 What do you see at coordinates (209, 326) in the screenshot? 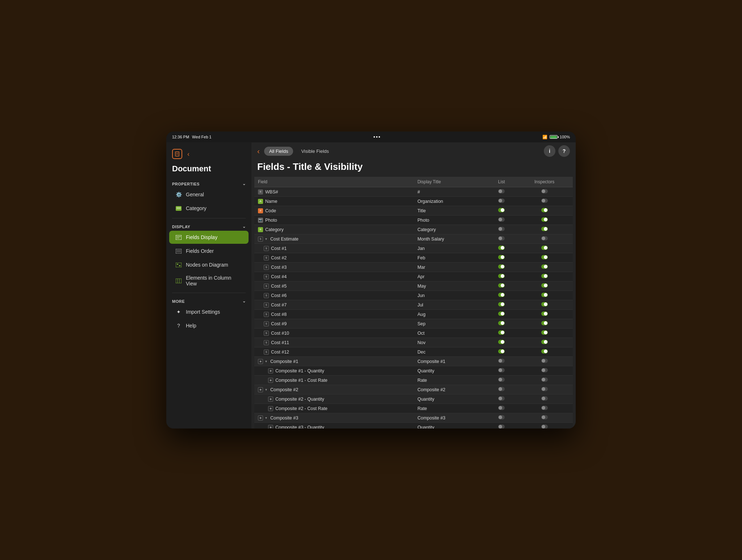
I see `sidebar-item-help: ? Help` at bounding box center [209, 326].